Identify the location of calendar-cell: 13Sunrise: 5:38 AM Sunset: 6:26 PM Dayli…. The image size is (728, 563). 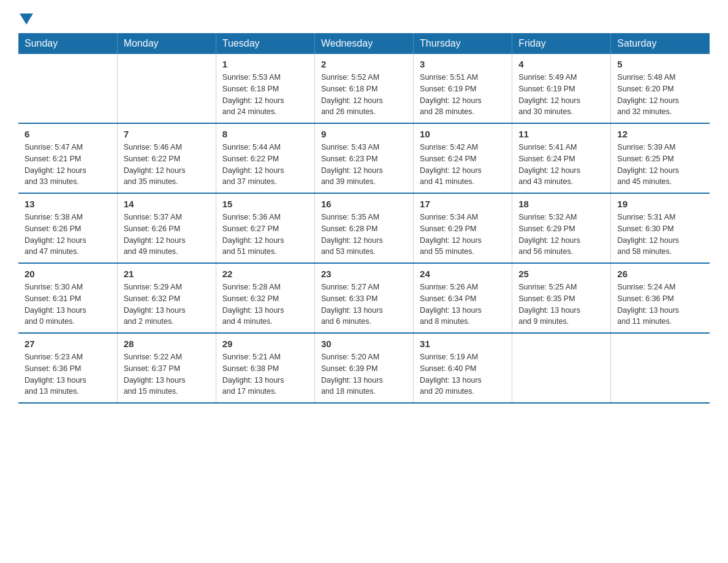
(67, 228).